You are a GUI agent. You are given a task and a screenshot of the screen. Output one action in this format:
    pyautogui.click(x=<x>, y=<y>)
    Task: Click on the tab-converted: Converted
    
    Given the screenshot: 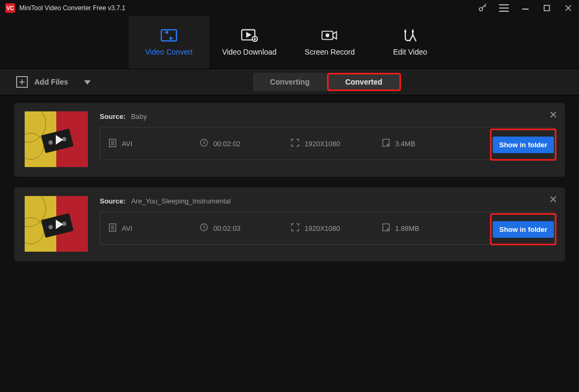 What is the action you would take?
    pyautogui.click(x=364, y=82)
    